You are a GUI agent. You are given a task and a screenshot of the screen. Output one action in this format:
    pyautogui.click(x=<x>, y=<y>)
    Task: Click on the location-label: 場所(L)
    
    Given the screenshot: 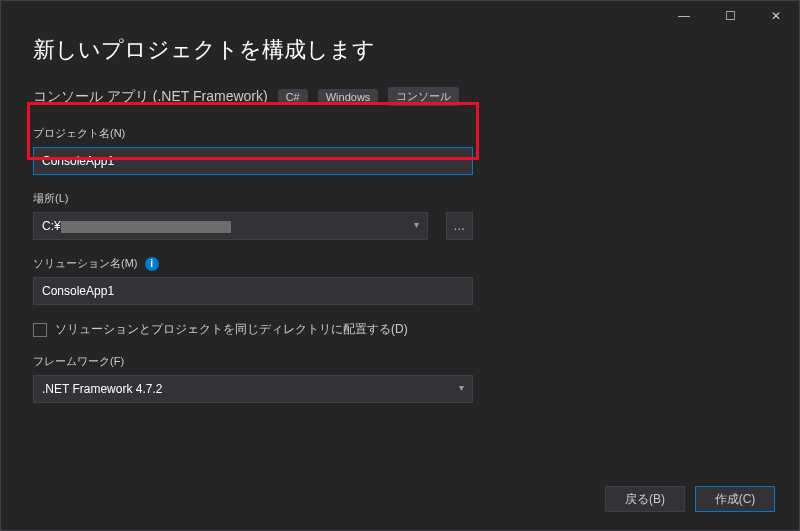 What is the action you would take?
    pyautogui.click(x=253, y=198)
    